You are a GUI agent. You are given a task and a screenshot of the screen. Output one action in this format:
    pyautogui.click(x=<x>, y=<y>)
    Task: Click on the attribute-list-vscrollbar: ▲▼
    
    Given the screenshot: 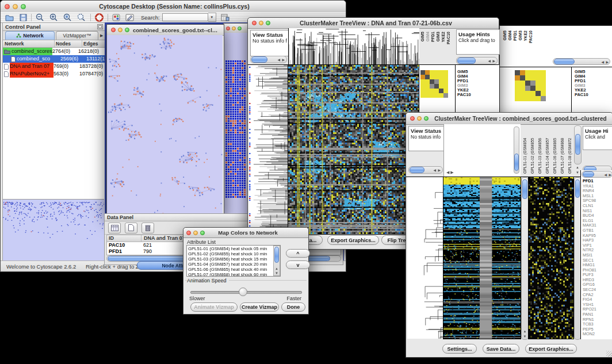 What is the action you would take?
    pyautogui.click(x=277, y=261)
    